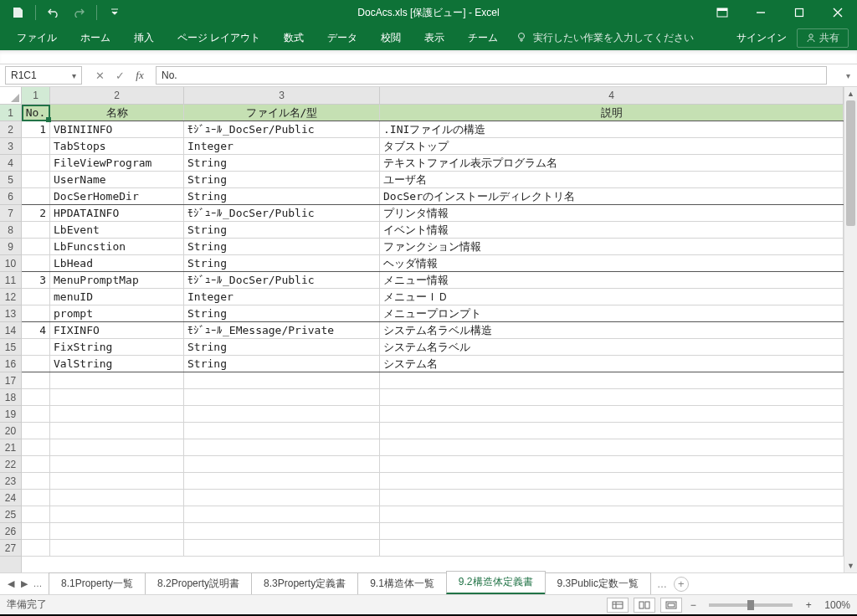 The height and width of the screenshot is (616, 857). I want to click on tab-view: 表示, so click(434, 38).